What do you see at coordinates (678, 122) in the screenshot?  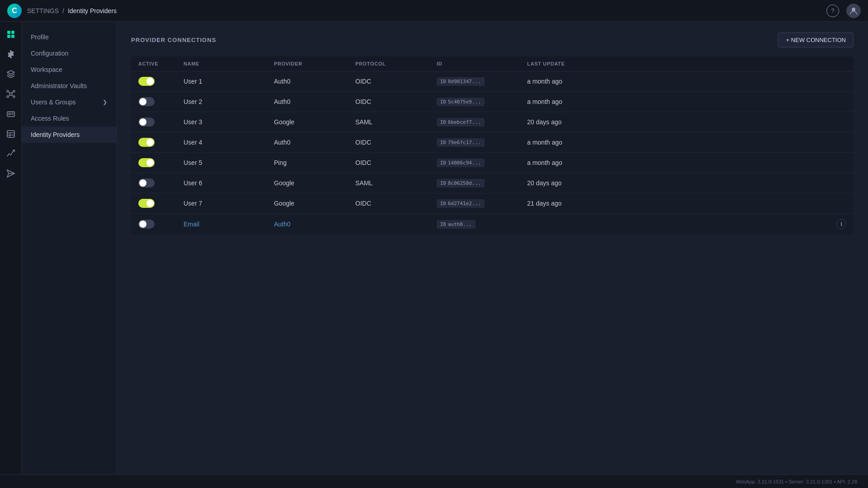 I see `last-update-user3: 20 days ago` at bounding box center [678, 122].